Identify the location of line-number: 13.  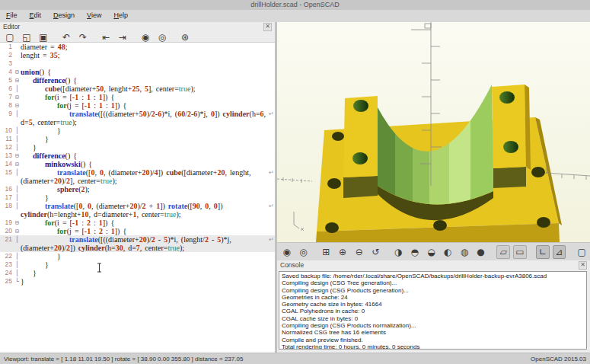
(7, 155).